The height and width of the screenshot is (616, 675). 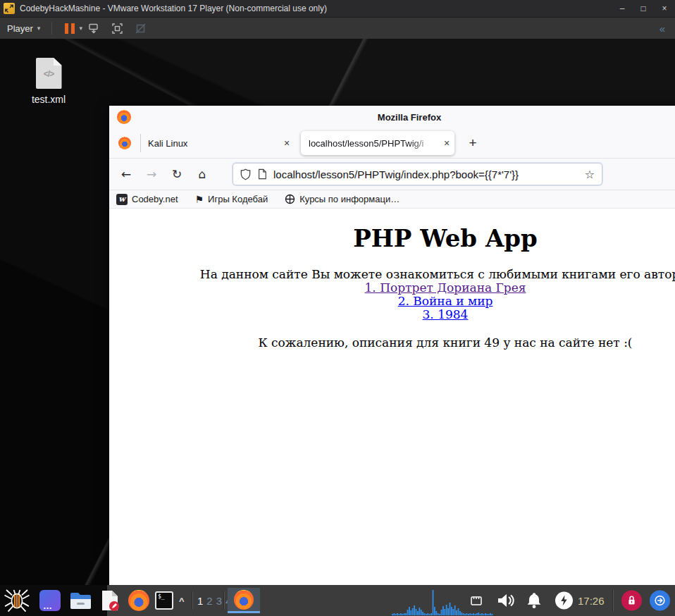 I want to click on panel-expand-button: ^, so click(x=182, y=600).